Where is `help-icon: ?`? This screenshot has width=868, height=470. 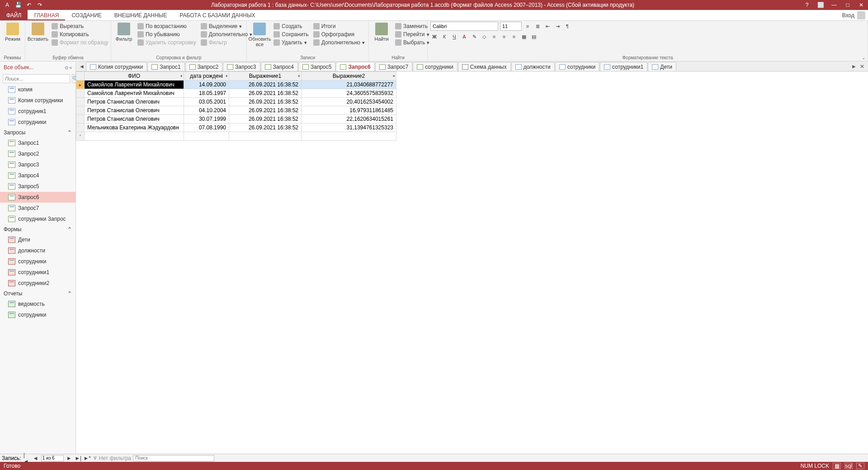 help-icon: ? is located at coordinates (807, 5).